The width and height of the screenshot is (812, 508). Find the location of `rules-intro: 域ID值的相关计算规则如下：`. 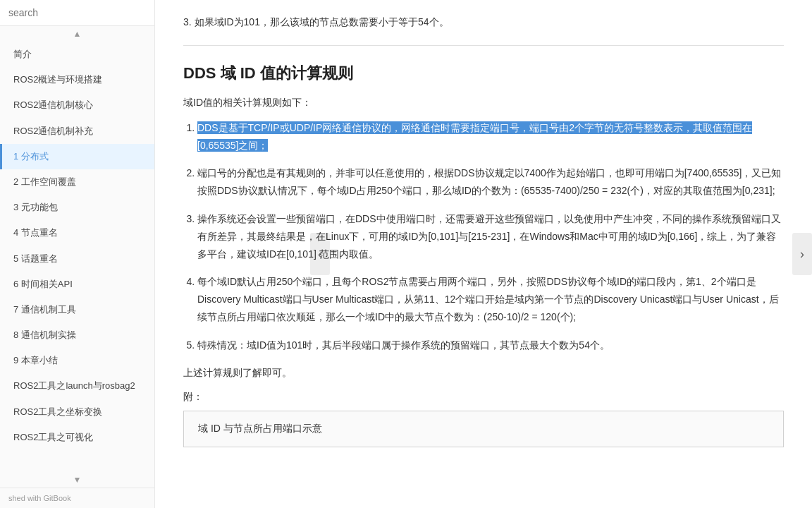

rules-intro: 域ID值的相关计算规则如下： is located at coordinates (484, 103).